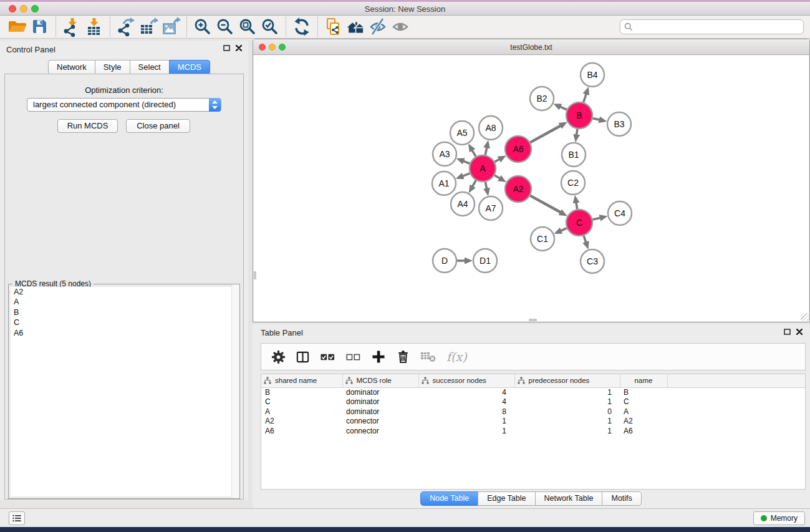  I want to click on import-network-icon, so click(72, 27).